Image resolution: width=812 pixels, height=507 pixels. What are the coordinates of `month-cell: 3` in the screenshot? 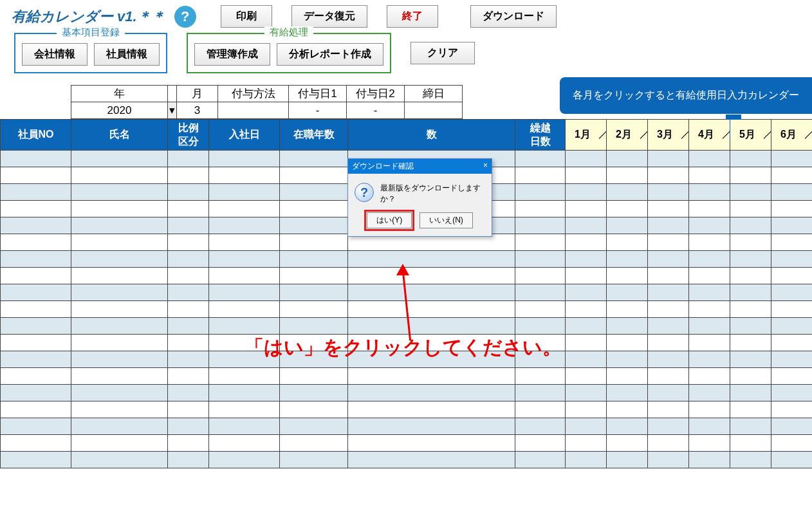 It's located at (198, 111).